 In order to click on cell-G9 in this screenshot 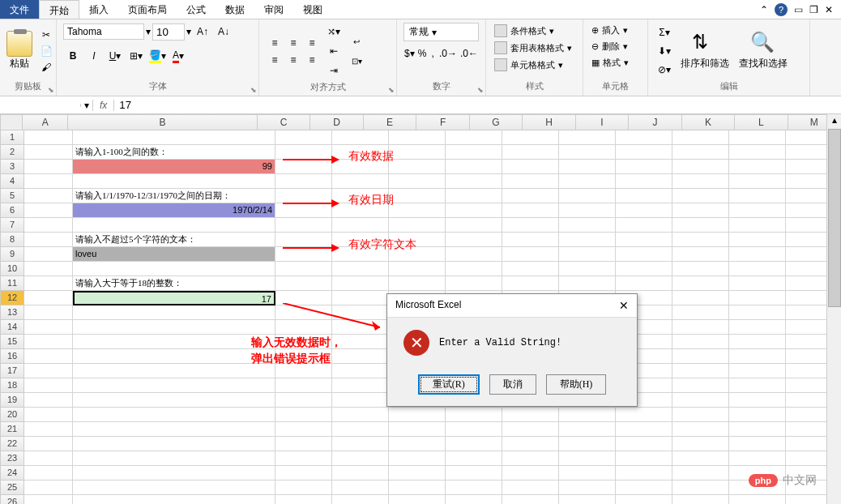, I will do `click(531, 254)`.